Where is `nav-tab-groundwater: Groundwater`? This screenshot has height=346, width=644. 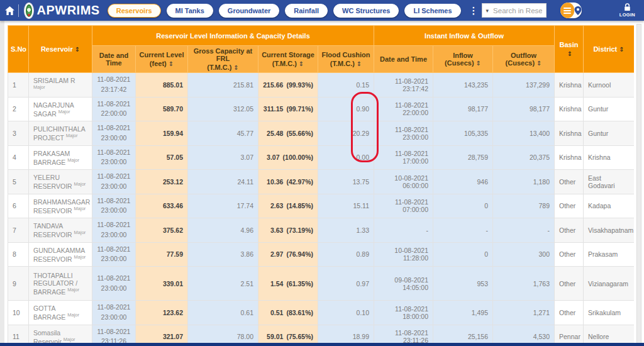 nav-tab-groundwater: Groundwater is located at coordinates (249, 11).